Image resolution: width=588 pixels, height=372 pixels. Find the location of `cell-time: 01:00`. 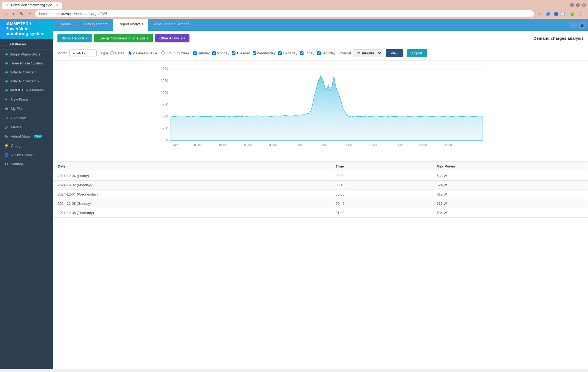

cell-time: 01:00 is located at coordinates (382, 213).